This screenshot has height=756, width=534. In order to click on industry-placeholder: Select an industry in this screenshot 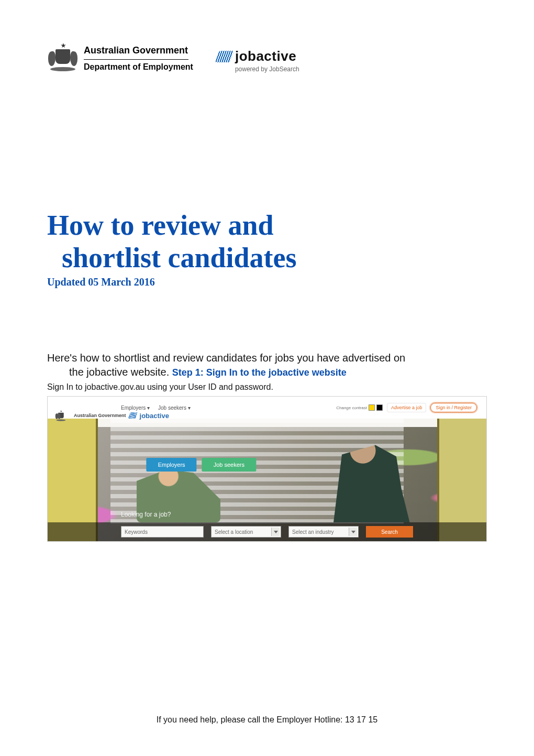, I will do `click(313, 532)`.